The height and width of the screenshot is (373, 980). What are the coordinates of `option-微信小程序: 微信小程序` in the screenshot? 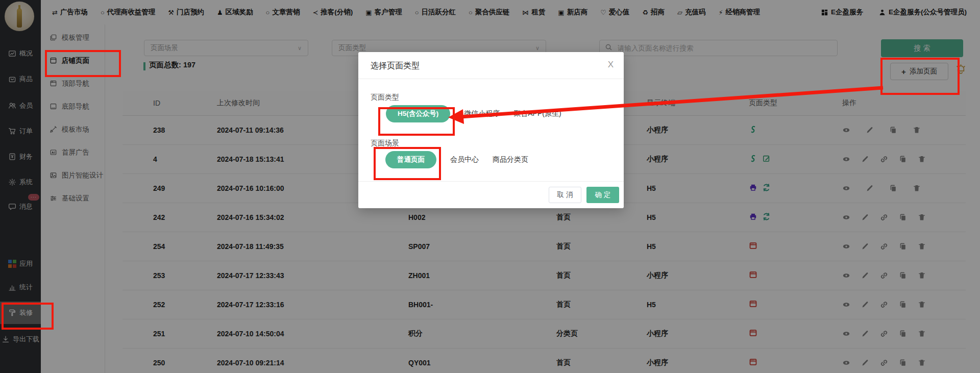 It's located at (482, 114).